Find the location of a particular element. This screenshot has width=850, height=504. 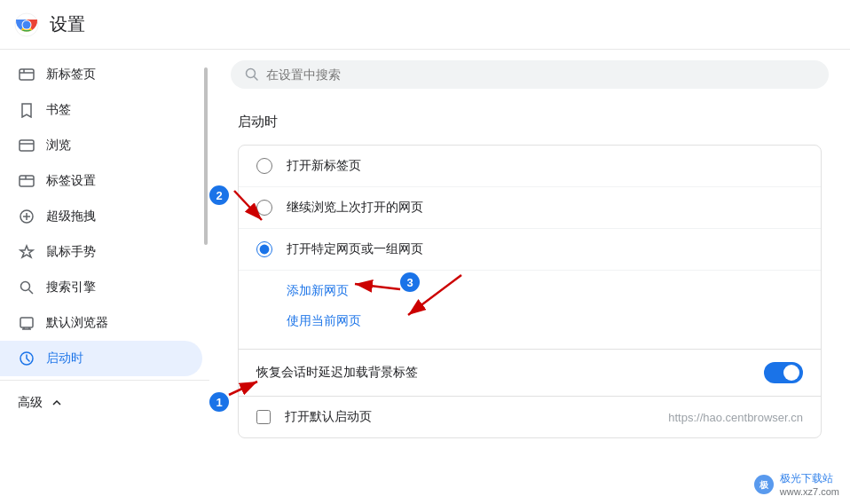

radio-option-continue: 继续浏览上次打开的网页 is located at coordinates (530, 208).